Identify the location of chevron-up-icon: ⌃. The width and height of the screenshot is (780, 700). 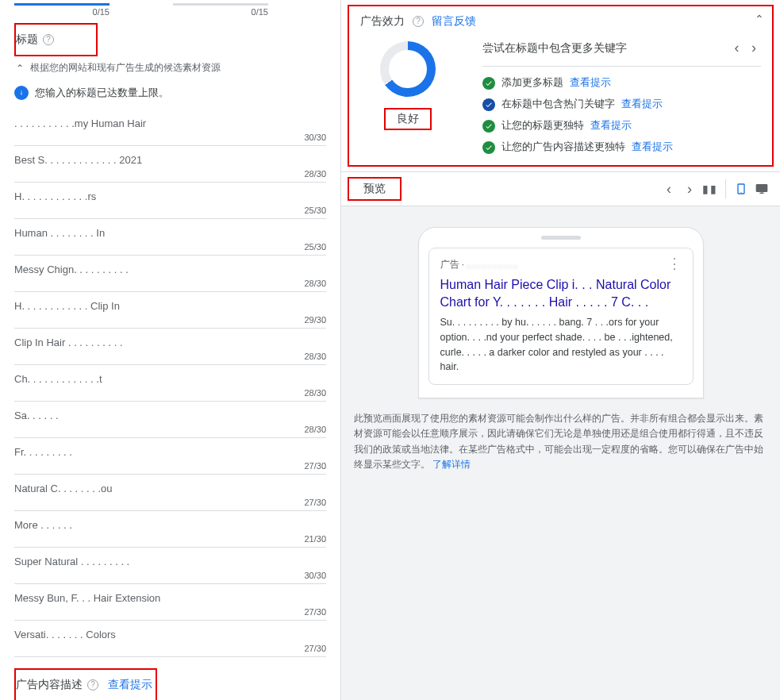
(20, 68).